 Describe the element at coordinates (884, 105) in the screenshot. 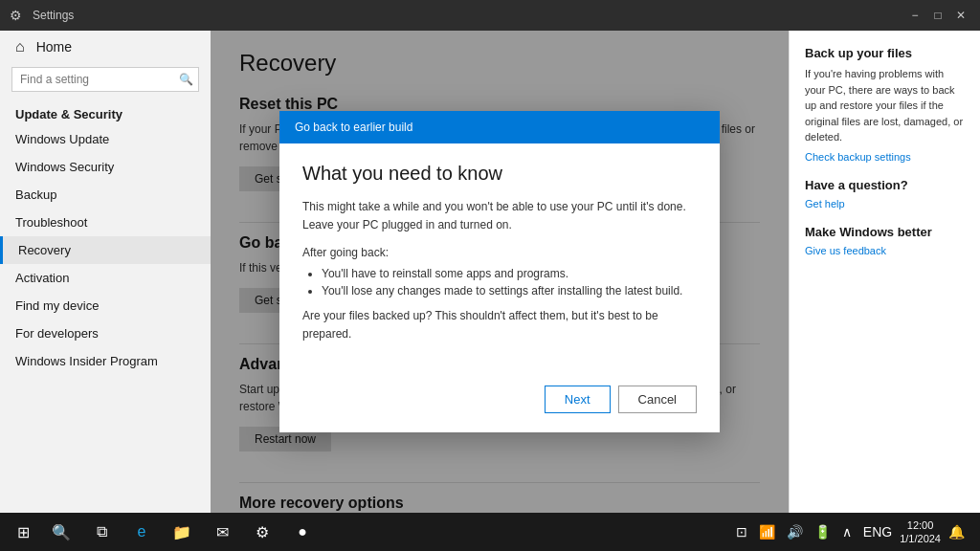

I see `backup-section-text: If you're having problems with your PC, …` at that location.